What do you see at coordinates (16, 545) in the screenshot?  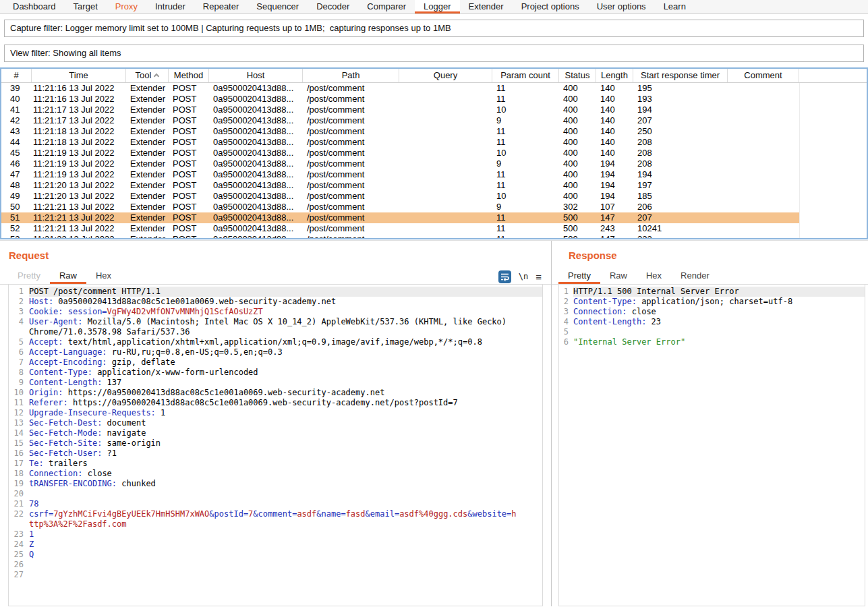 I see `line-number: 24` at bounding box center [16, 545].